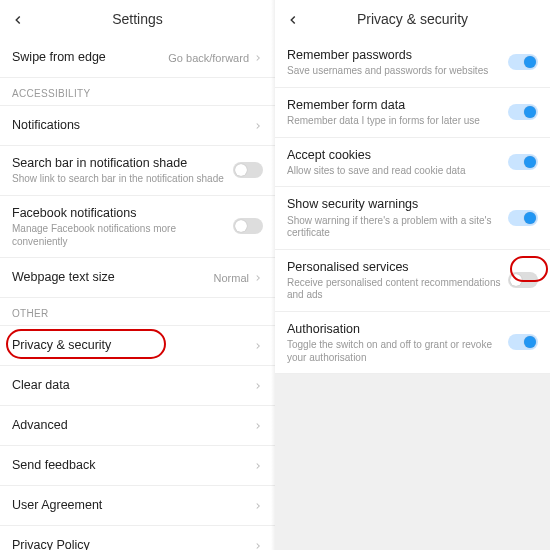 This screenshot has width=550, height=550. Describe the element at coordinates (132, 125) in the screenshot. I see `row-main: Notifications` at that location.